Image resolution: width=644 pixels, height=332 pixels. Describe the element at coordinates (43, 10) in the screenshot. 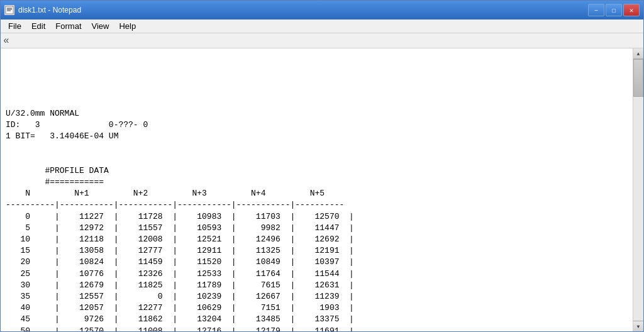

I see `title-bar-left: disk1.txt - Notepad` at that location.